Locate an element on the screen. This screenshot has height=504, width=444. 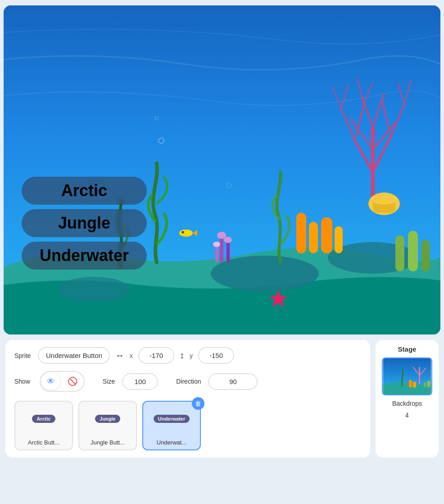
direction-input is located at coordinates (233, 381).